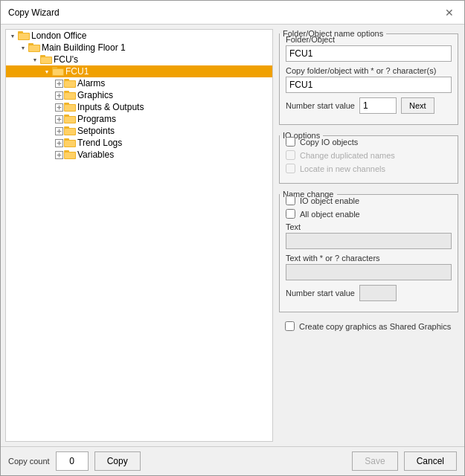  What do you see at coordinates (369, 168) in the screenshot?
I see `locate-new-row: Locate in new channels` at bounding box center [369, 168].